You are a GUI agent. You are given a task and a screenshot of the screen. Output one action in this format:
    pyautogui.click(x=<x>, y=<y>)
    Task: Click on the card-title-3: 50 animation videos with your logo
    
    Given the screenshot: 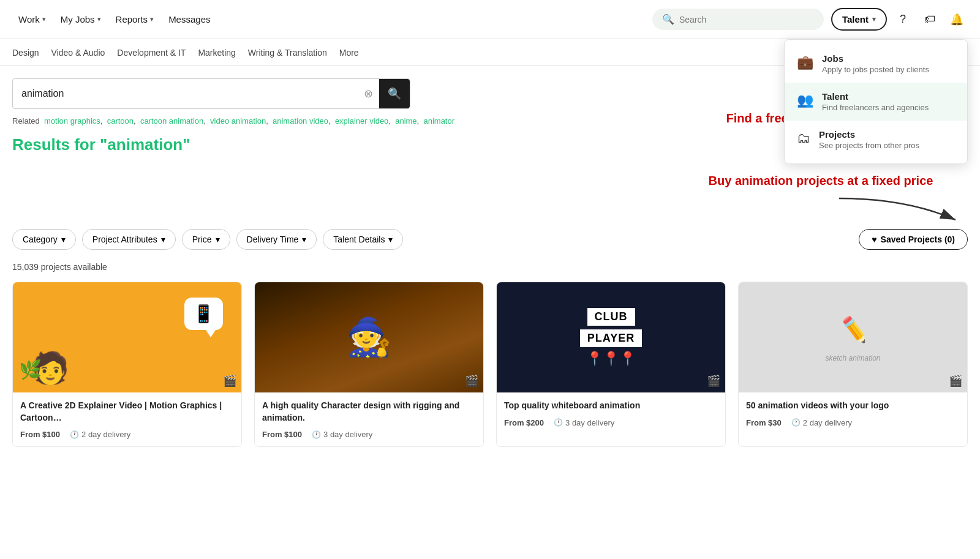 What is the action you would take?
    pyautogui.click(x=853, y=406)
    